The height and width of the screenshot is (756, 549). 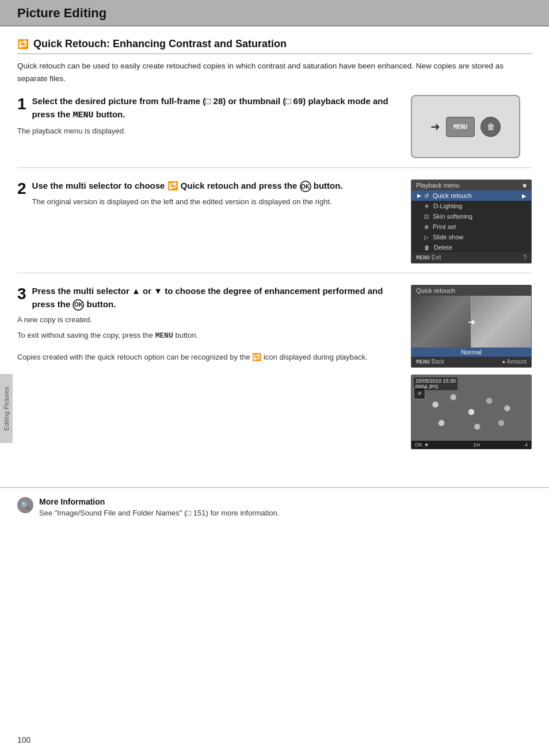 What do you see at coordinates (526, 445) in the screenshot?
I see `playback-count: 4` at bounding box center [526, 445].